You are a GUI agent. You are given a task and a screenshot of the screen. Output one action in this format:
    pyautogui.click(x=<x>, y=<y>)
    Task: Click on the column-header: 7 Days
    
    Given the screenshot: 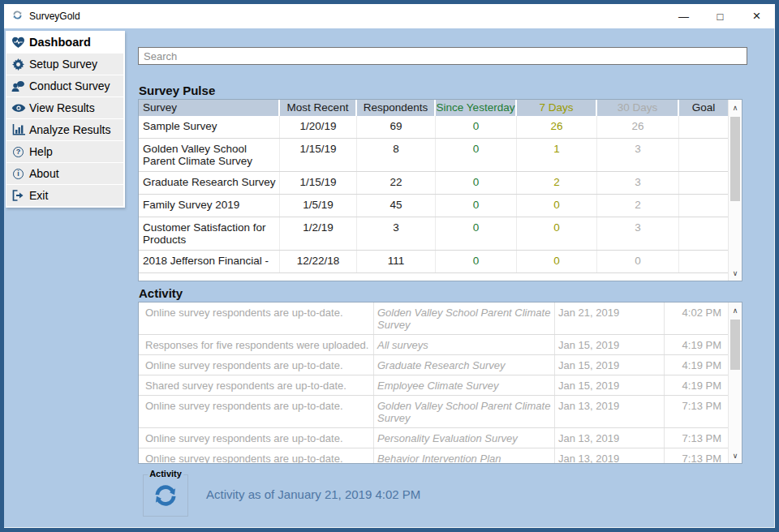 What is the action you would take?
    pyautogui.click(x=557, y=108)
    